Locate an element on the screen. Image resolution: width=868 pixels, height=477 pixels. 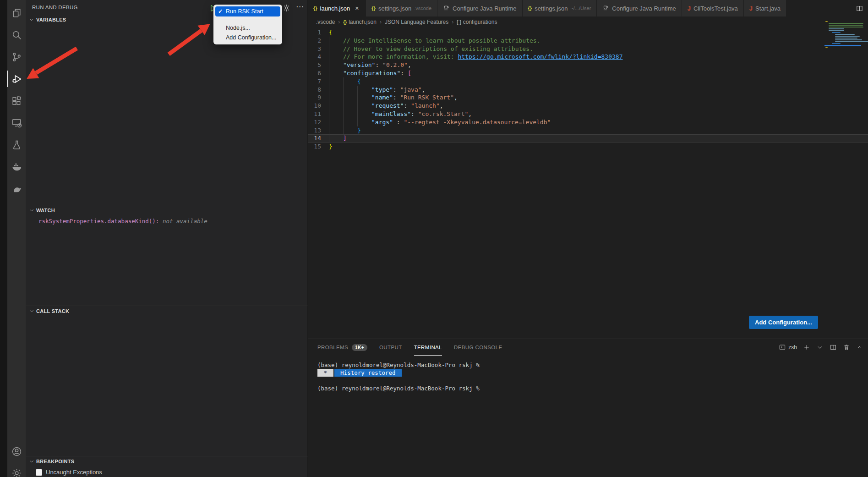
tab-launch-json: {}launch.json× is located at coordinates (337, 8).